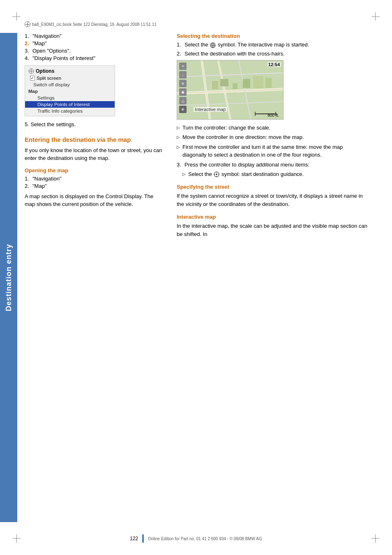  I want to click on map-svg, so click(230, 90).